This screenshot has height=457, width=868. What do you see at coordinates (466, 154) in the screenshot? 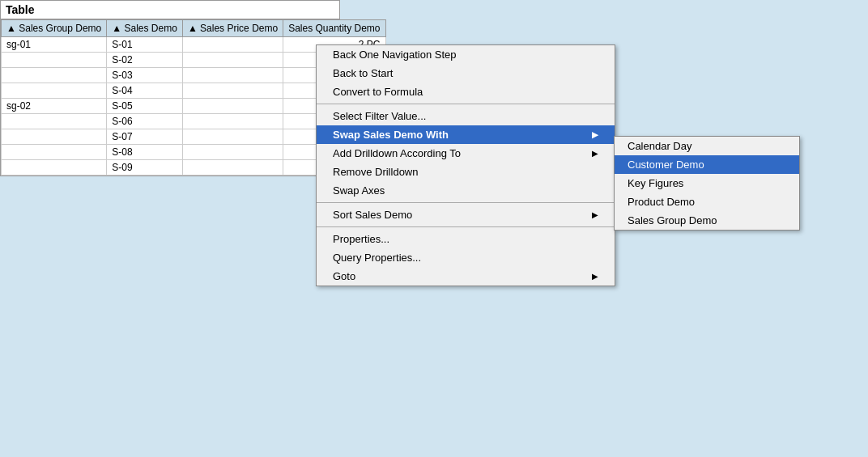
I see `menu-item-add-drilldown: Add Drilldown According To▶` at bounding box center [466, 154].